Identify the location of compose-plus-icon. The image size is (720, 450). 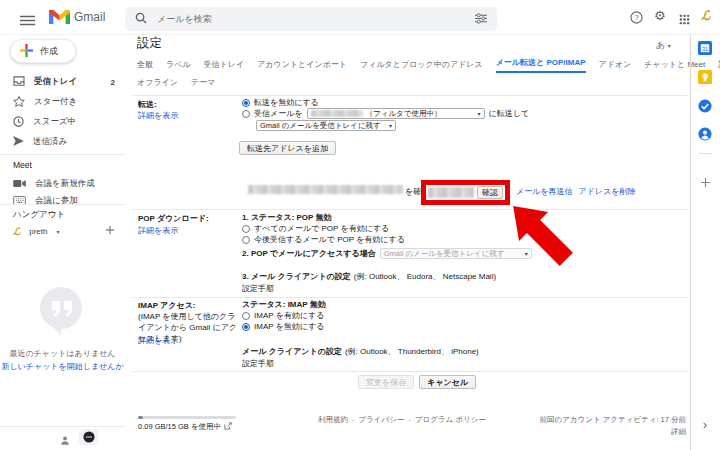
(26, 52).